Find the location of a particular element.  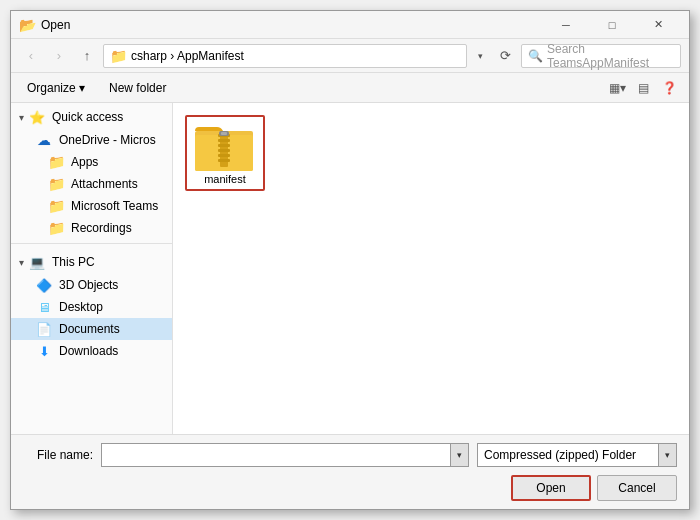

filetype-dropdown-button: ▾ is located at coordinates (667, 455).